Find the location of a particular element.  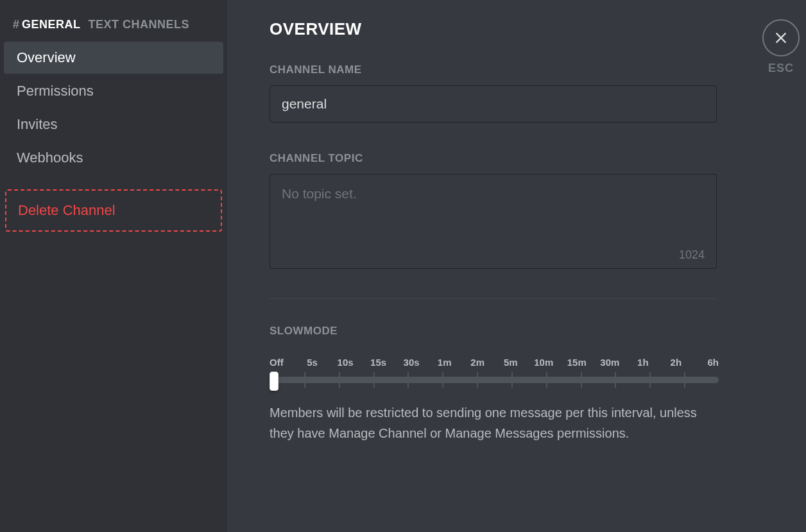

slowmode-tick-label: 1h is located at coordinates (643, 362).